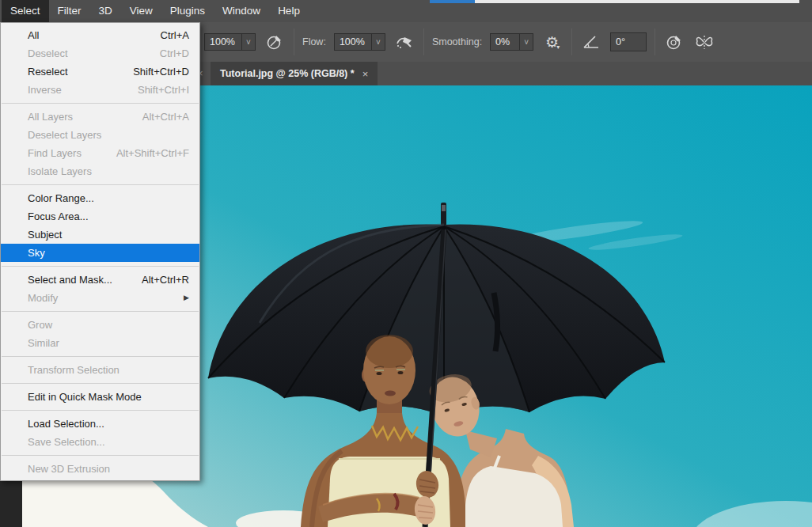 The image size is (812, 527). What do you see at coordinates (47, 54) in the screenshot?
I see `menu-item-label: Deselect` at bounding box center [47, 54].